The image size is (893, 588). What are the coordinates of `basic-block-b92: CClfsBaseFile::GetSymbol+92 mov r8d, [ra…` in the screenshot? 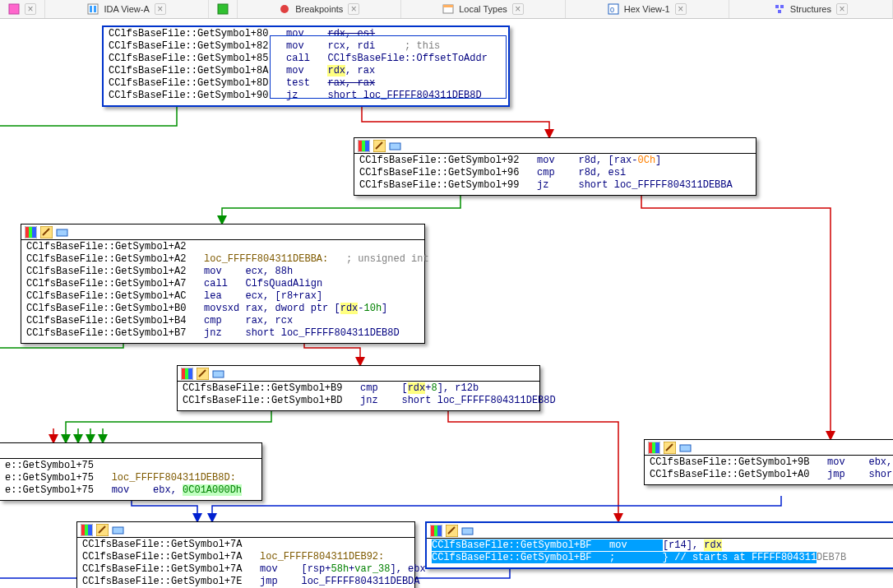 It's located at (555, 166).